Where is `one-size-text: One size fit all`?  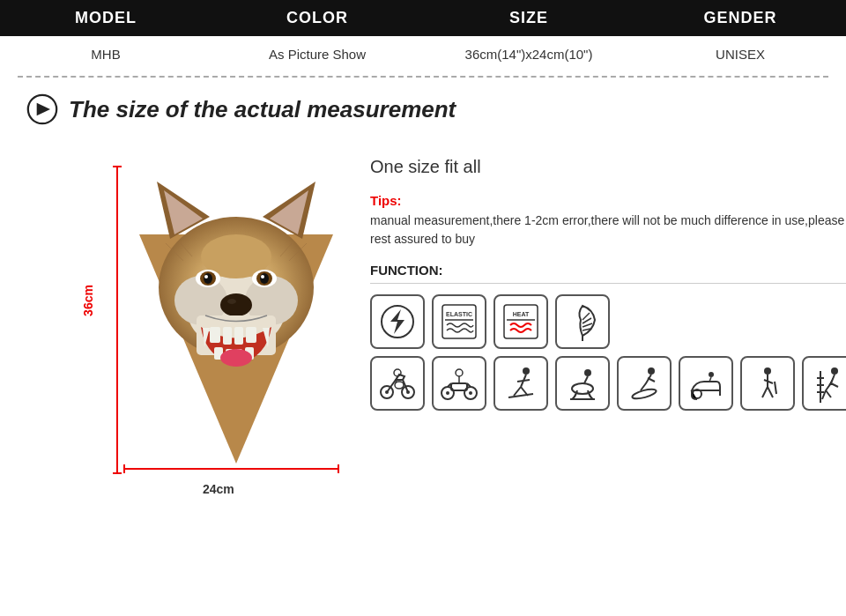
one-size-text: One size fit all is located at coordinates (608, 167).